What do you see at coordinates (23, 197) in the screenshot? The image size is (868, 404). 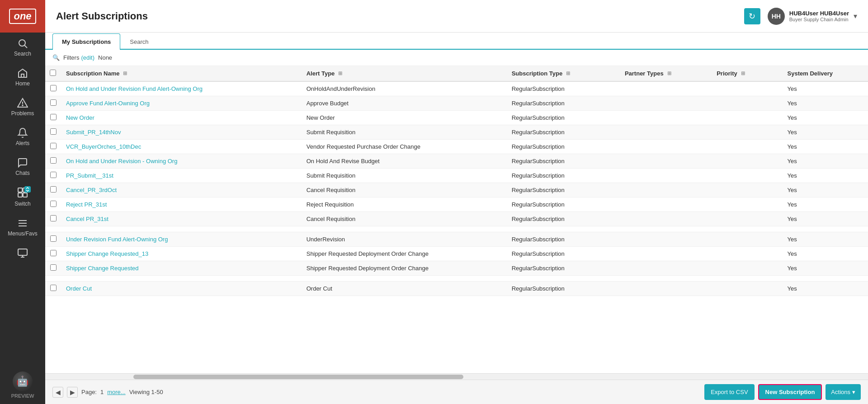 I see `sidebar-item-switch: Switch` at bounding box center [23, 197].